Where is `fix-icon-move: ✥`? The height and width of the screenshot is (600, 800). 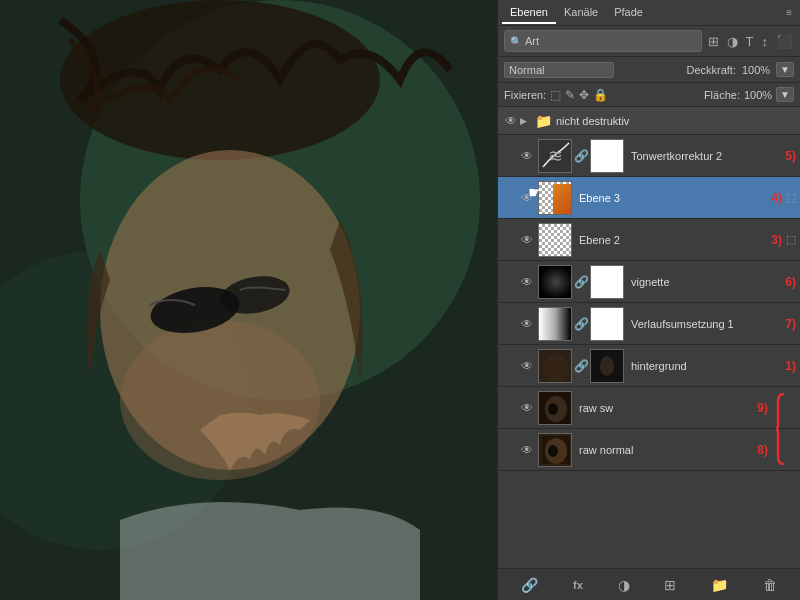 fix-icon-move: ✥ is located at coordinates (584, 95).